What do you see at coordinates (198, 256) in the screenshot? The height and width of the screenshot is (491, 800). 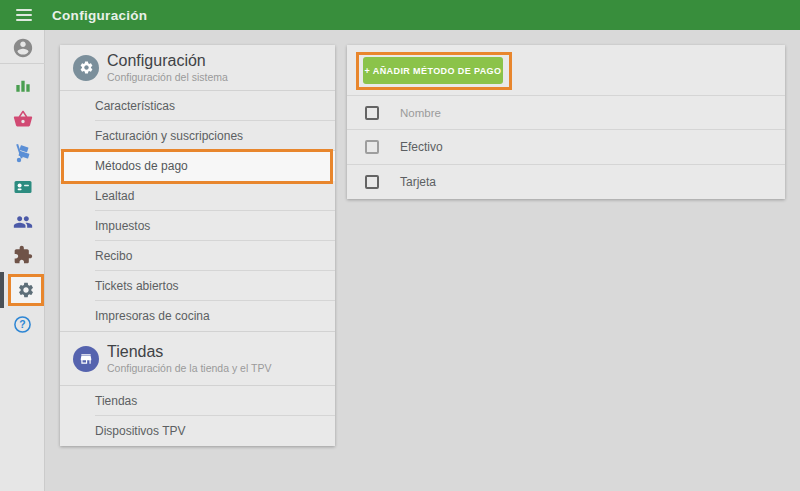 I see `menu-item-recibo: Recibo` at bounding box center [198, 256].